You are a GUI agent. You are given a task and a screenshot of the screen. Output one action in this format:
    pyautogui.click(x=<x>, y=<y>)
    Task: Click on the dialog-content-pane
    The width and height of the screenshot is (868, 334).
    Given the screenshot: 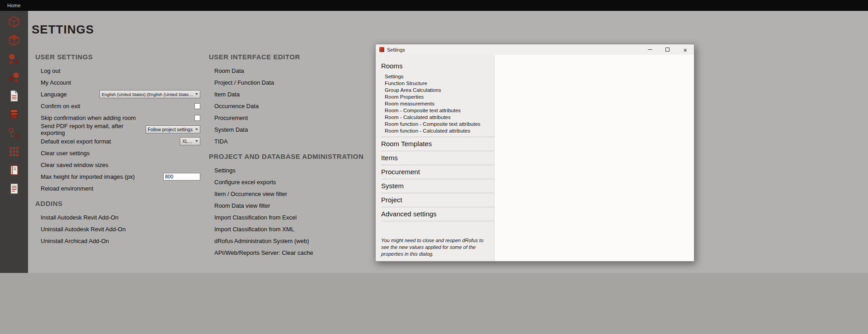 What is the action you would take?
    pyautogui.click(x=594, y=158)
    